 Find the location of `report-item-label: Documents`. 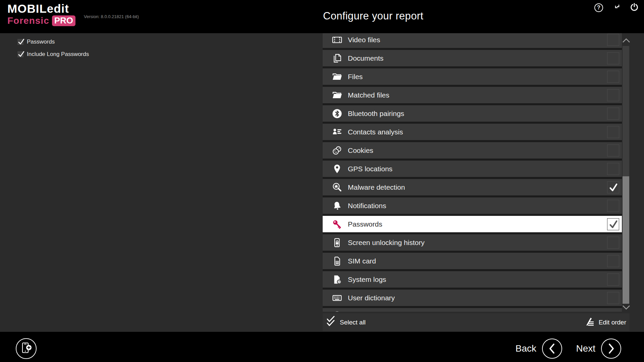

report-item-label: Documents is located at coordinates (366, 58).